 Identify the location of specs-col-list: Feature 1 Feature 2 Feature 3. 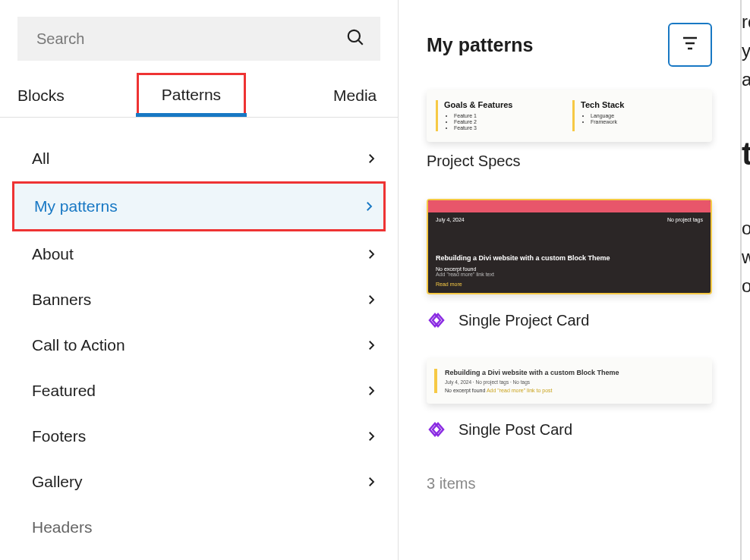
(504, 121).